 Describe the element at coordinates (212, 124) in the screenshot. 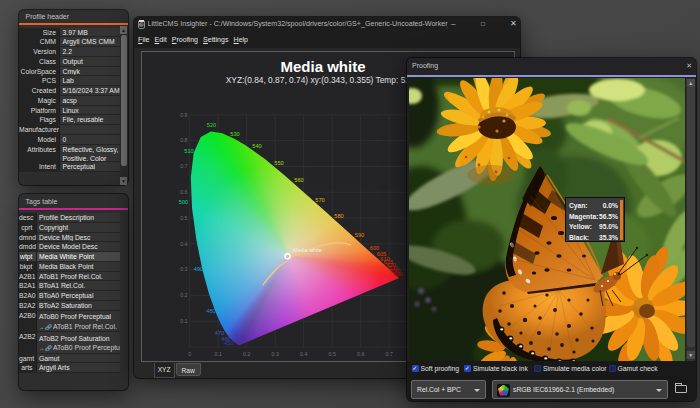

I see `svg-text: 520` at that location.